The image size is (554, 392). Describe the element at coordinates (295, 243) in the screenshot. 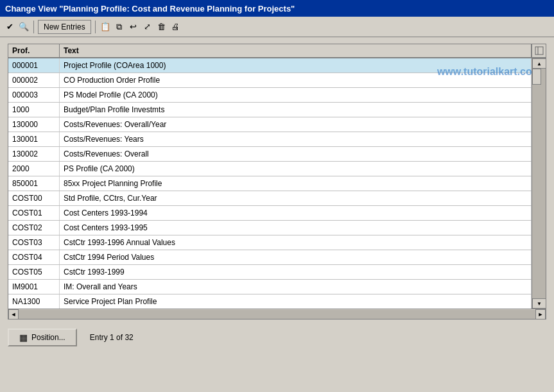

I see `cell-text: CstCtr 1993-1996 Annual Values` at that location.